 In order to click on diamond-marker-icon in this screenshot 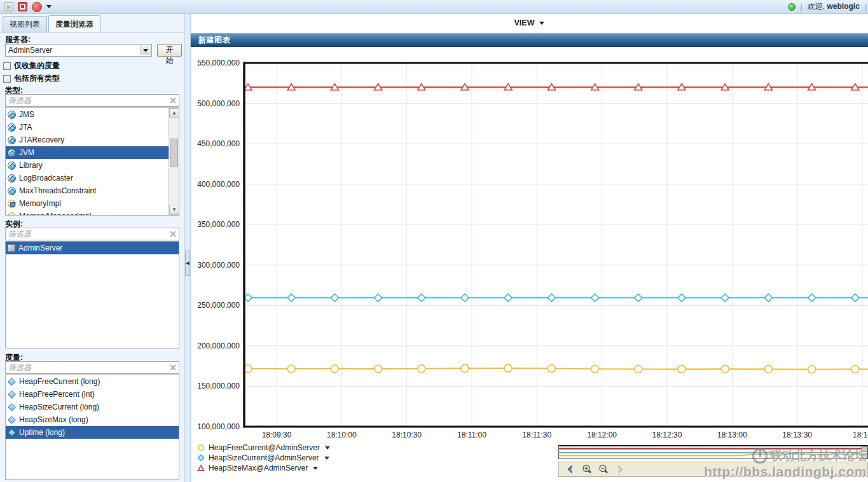, I will do `click(201, 458)`.